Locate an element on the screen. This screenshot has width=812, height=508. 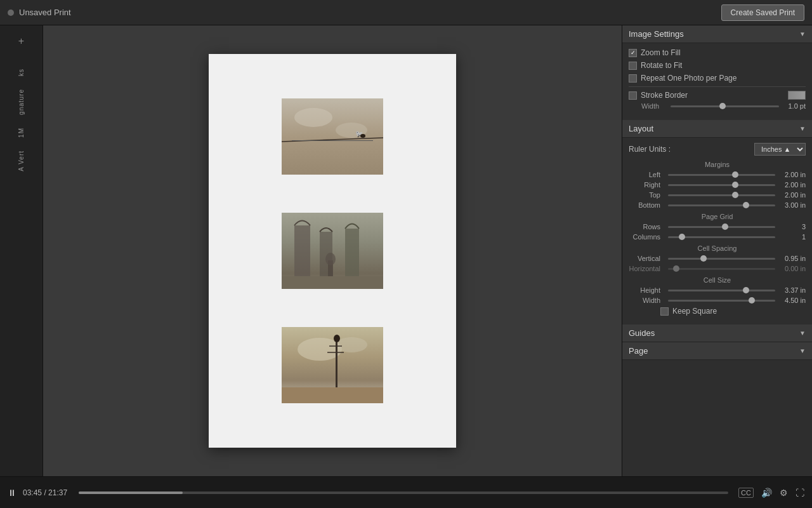
width-row: Width 1.0 pt is located at coordinates (717, 106).